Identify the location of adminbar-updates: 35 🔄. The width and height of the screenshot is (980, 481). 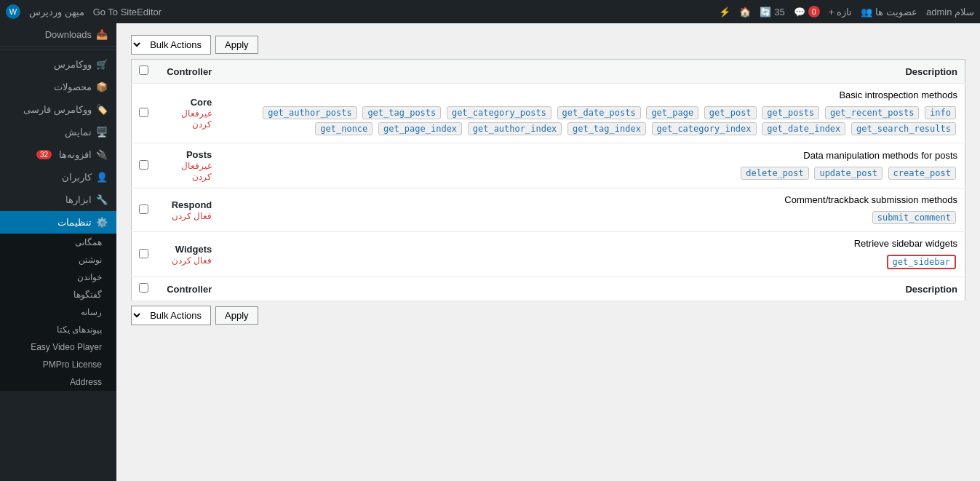
(772, 12).